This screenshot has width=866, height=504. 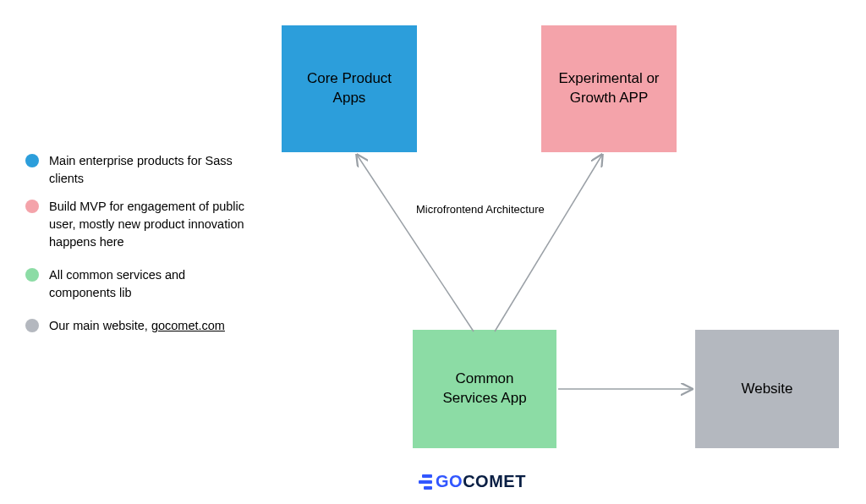 I want to click on legend-item-exp: Build MVP for engagement of public user,…, so click(x=140, y=225).